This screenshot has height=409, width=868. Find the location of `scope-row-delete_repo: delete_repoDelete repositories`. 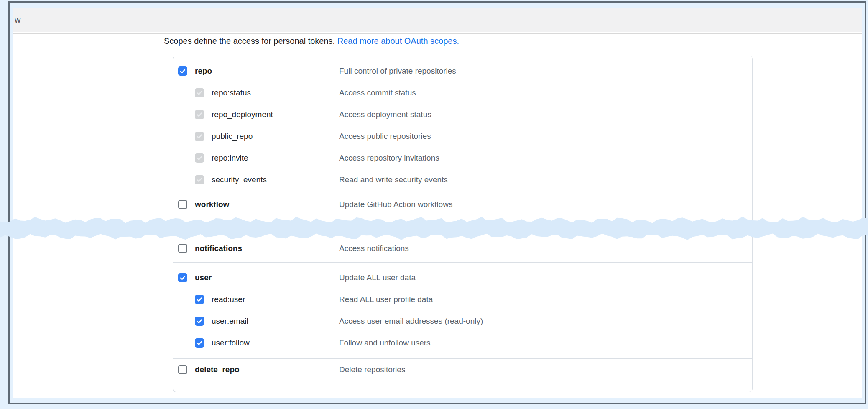

scope-row-delete_repo: delete_repoDelete repositories is located at coordinates (462, 370).